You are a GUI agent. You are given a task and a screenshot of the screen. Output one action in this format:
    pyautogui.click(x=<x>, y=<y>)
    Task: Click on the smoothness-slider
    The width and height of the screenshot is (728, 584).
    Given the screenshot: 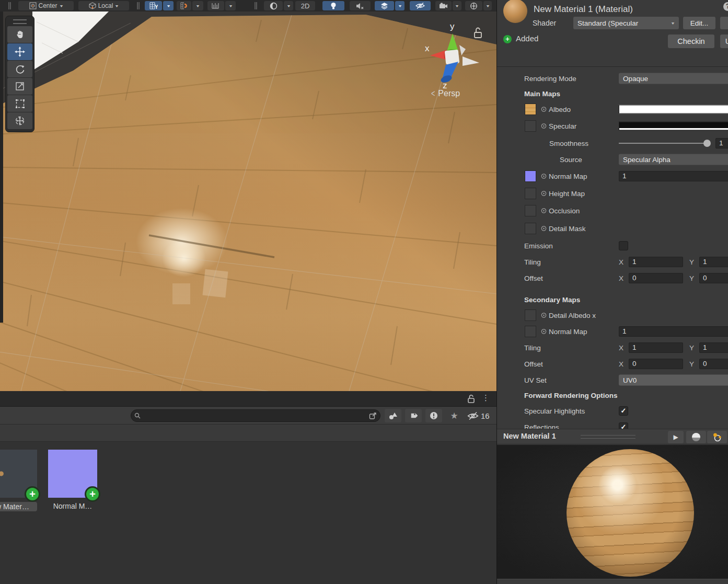 What is the action you would take?
    pyautogui.click(x=663, y=143)
    